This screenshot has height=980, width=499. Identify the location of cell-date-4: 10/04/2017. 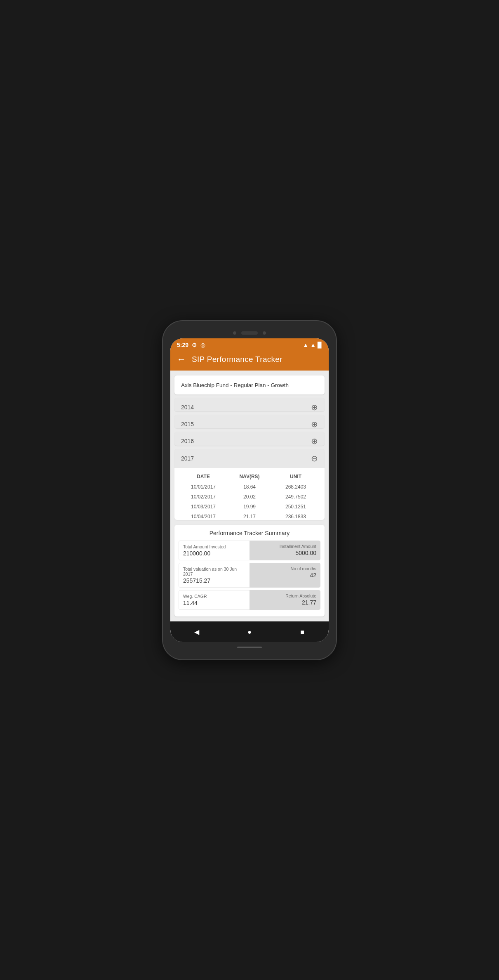
(203, 517).